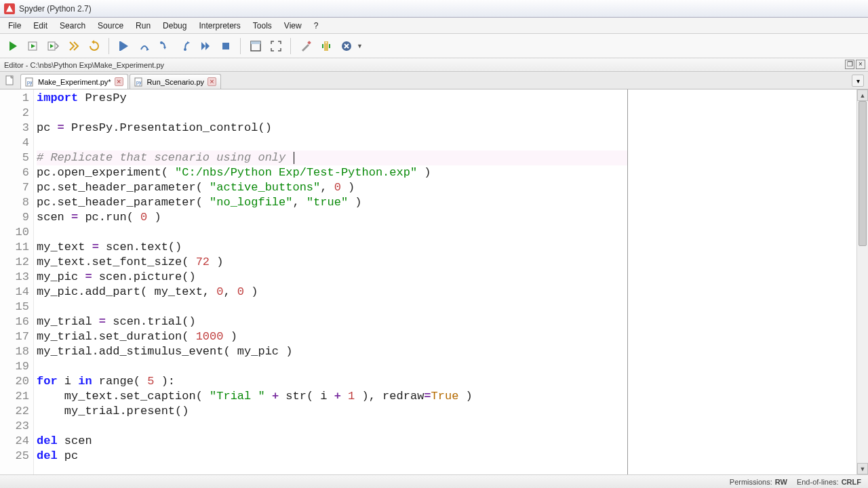 Image resolution: width=868 pixels, height=488 pixels. Describe the element at coordinates (858, 81) in the screenshot. I see `tab-list-button: ▾` at that location.